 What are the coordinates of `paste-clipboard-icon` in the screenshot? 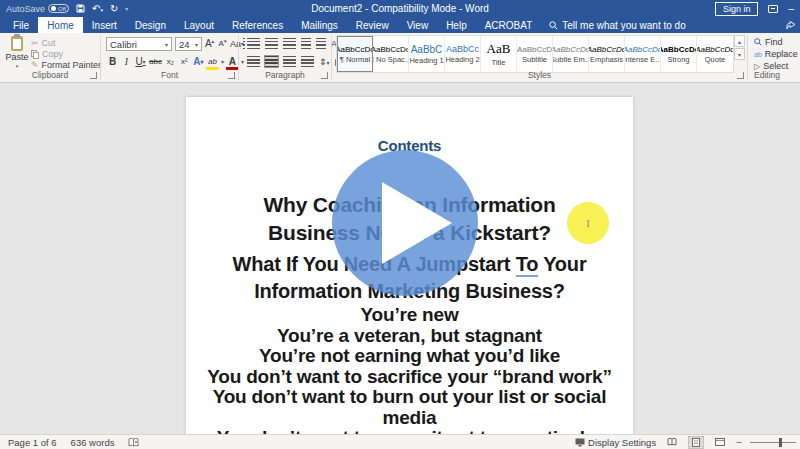 It's located at (17, 44).